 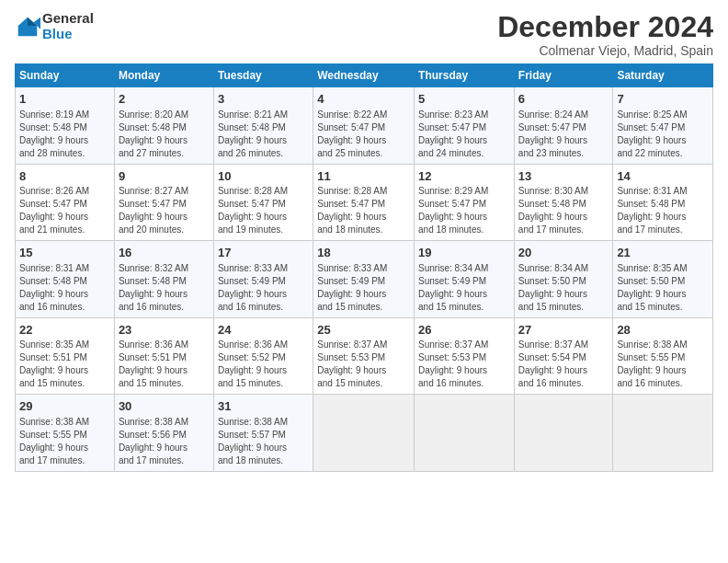 What do you see at coordinates (605, 28) in the screenshot?
I see `month-title: December 2024` at bounding box center [605, 28].